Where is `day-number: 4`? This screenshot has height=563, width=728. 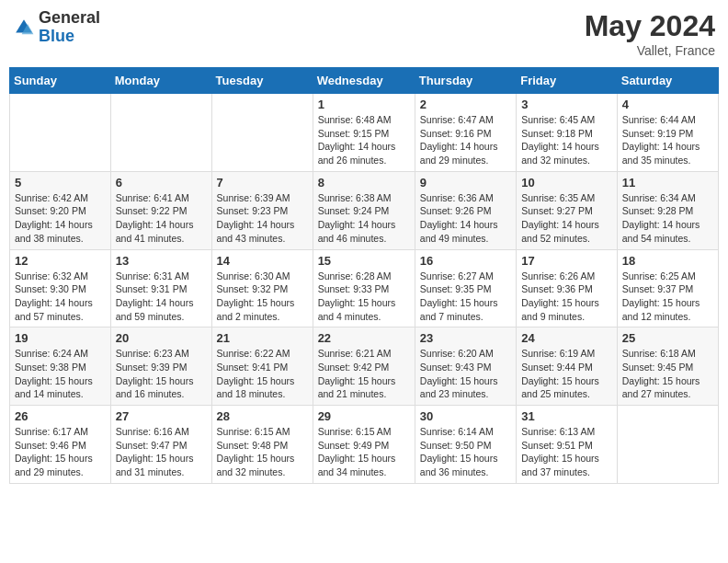 day-number: 4 is located at coordinates (667, 105).